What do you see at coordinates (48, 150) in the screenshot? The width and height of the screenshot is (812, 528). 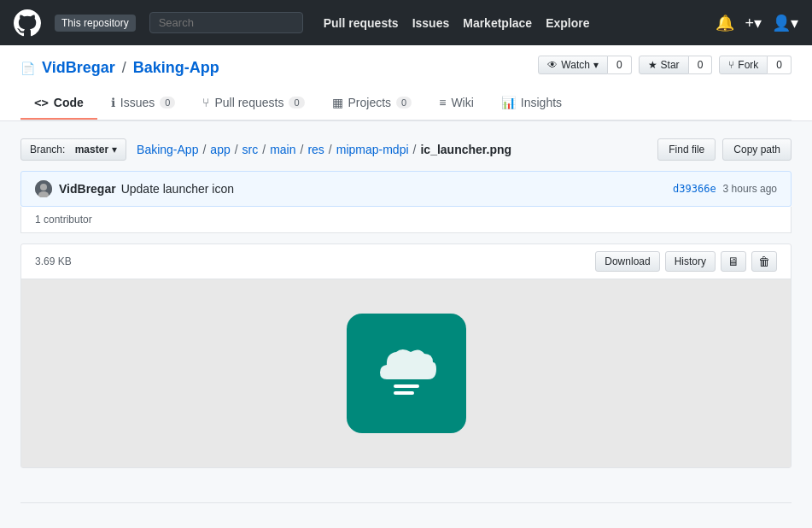 I see `branch-label: Branch:` at bounding box center [48, 150].